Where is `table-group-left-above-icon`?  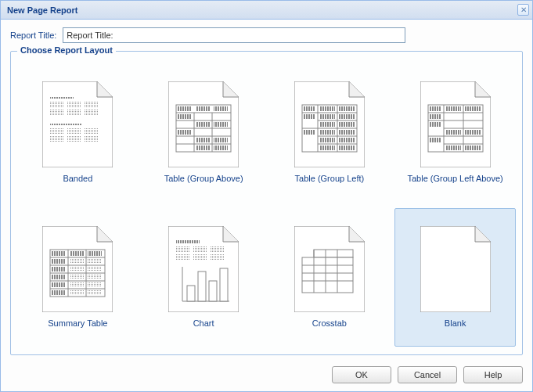
table-group-left-above-icon is located at coordinates (456, 124).